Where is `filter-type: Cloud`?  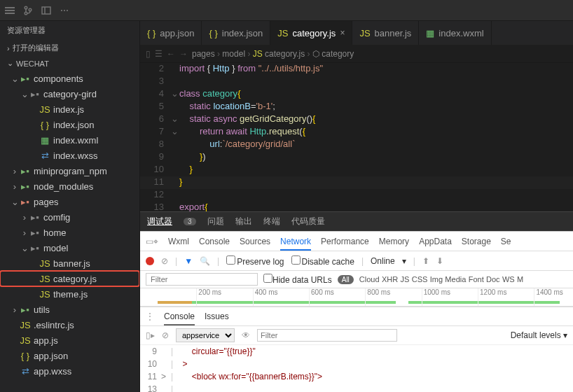 filter-type: Cloud is located at coordinates (370, 279).